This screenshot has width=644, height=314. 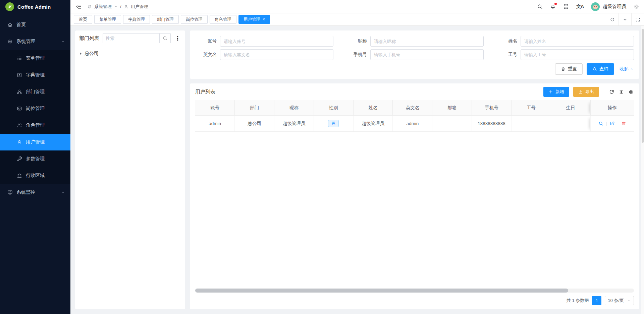 I want to click on page-button-1: 1, so click(x=597, y=301).